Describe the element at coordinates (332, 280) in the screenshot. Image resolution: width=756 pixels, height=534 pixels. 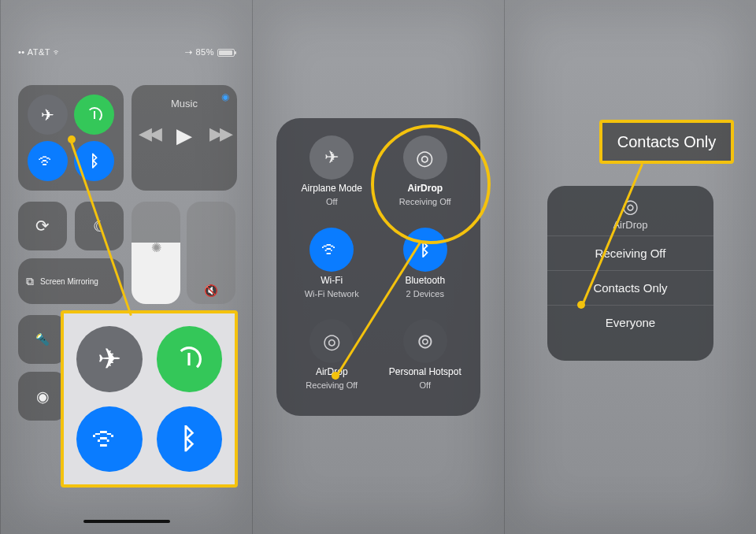
I see `wifi-label: Wi-Fi` at that location.